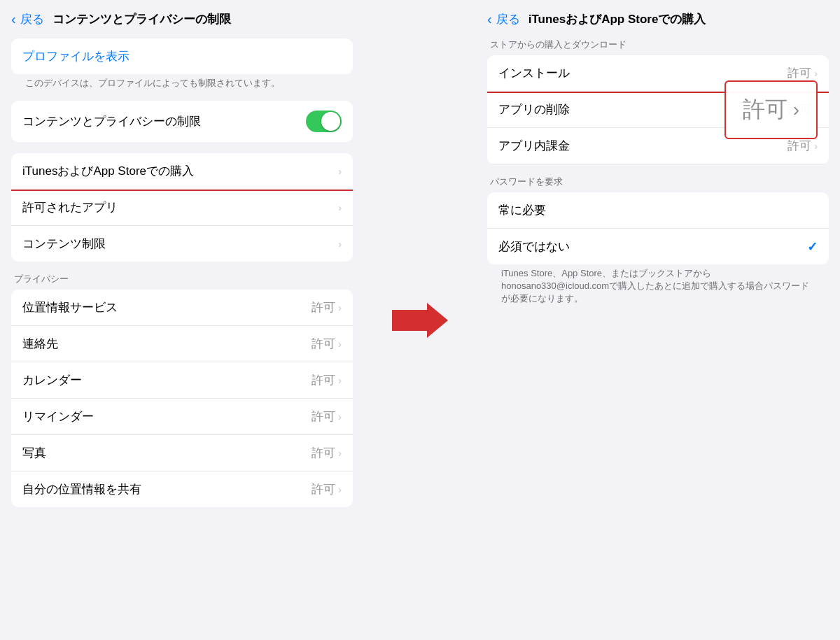  What do you see at coordinates (326, 381) in the screenshot?
I see `calendar-right: 許可 ›` at bounding box center [326, 381].